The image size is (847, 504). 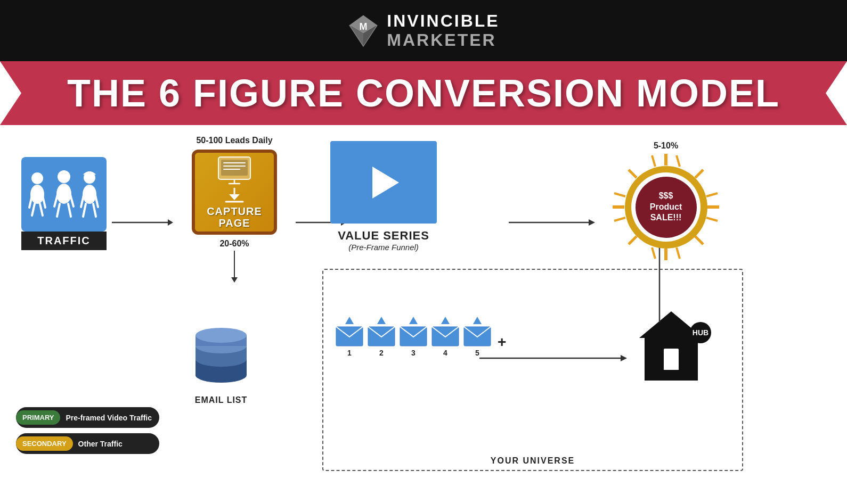 What do you see at coordinates (443, 30) in the screenshot?
I see `header-text: INVINCIBLE MARKETER` at bounding box center [443, 30].